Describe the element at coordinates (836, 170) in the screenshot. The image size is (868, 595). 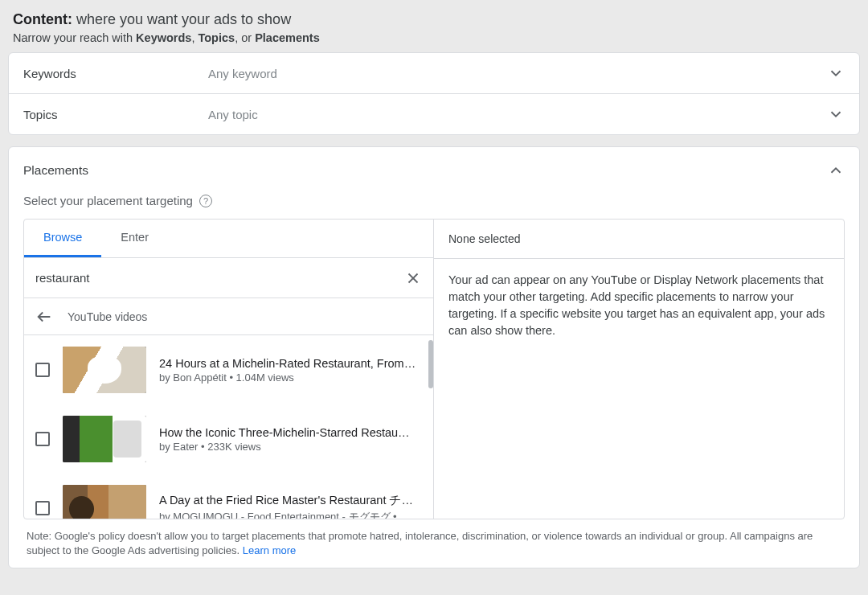
I see `chevron-up-icon` at that location.